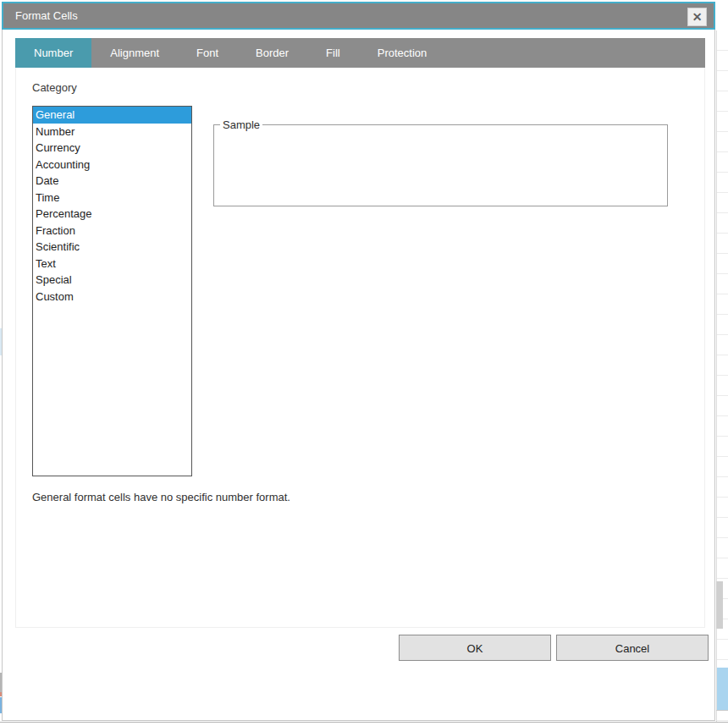  I want to click on tab-protection: Protection, so click(403, 52).